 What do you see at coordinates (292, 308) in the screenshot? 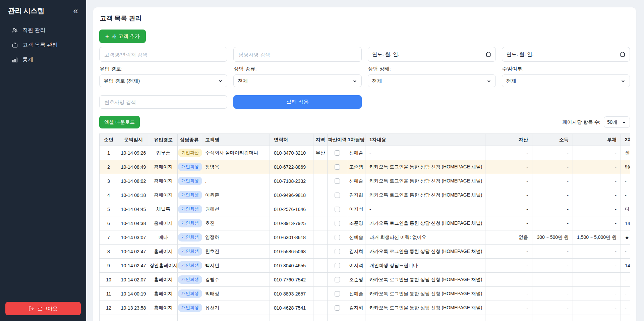
I see `cell-phone: 010-4628-7541` at bounding box center [292, 308].